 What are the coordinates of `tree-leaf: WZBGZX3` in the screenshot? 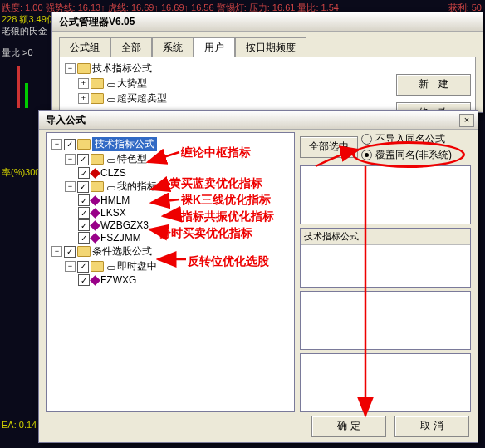 It's located at (125, 225).